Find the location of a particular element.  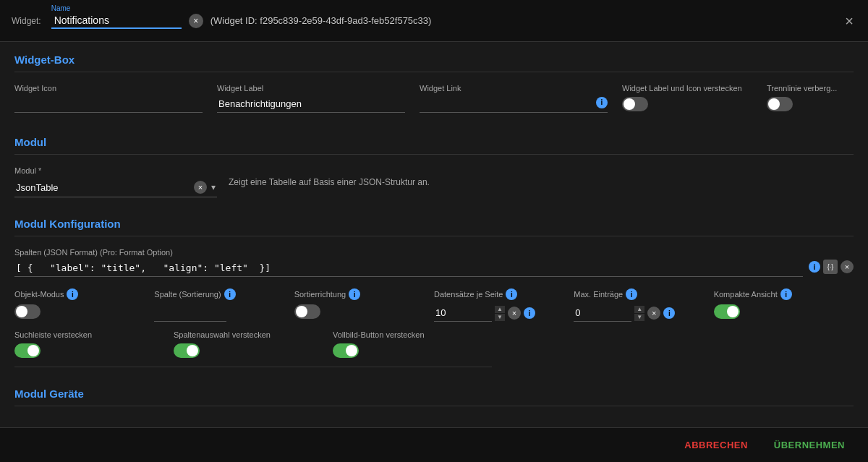

widget-label-icon-toggle-container: Widget Label und Icon verstecken is located at coordinates (687, 98).